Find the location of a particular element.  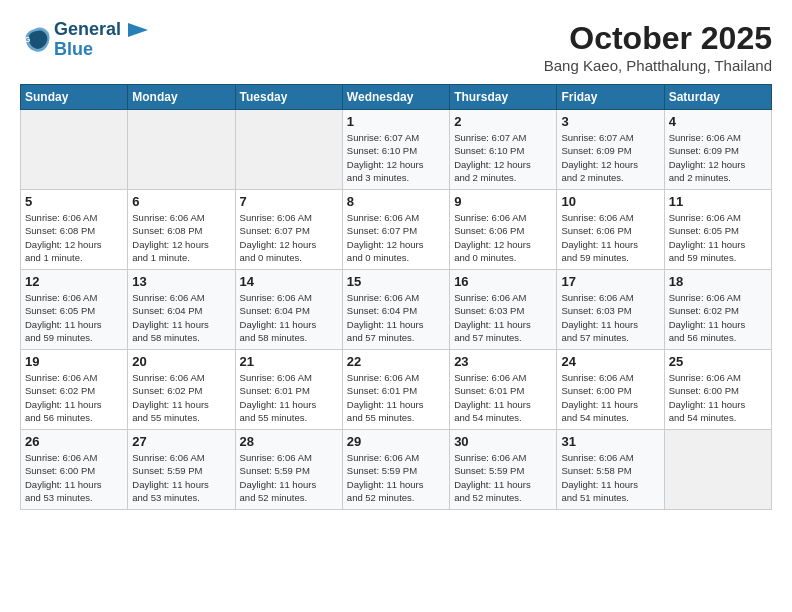

header: G General Blue October 2025 Bang Kaeo, P… is located at coordinates (396, 47).